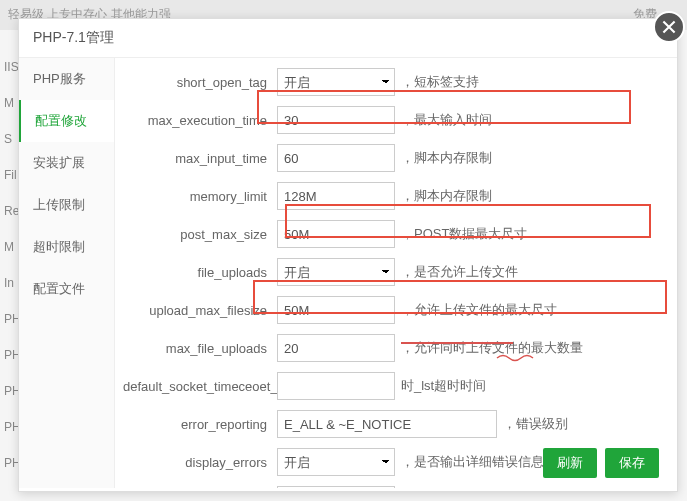 This screenshot has width=687, height=501. What do you see at coordinates (336, 82) in the screenshot?
I see `input-short_open_tag: 开启` at bounding box center [336, 82].